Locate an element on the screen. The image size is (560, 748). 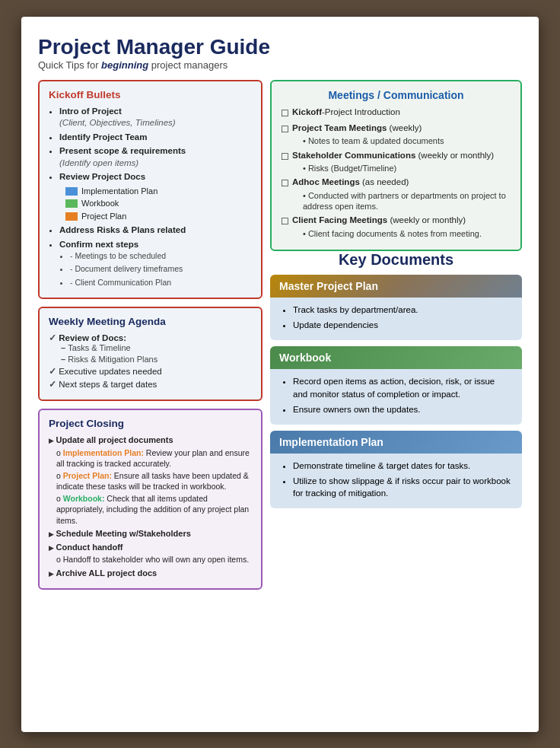
meetings-sub: Notes to team & updated documents is located at coordinates (368, 141).